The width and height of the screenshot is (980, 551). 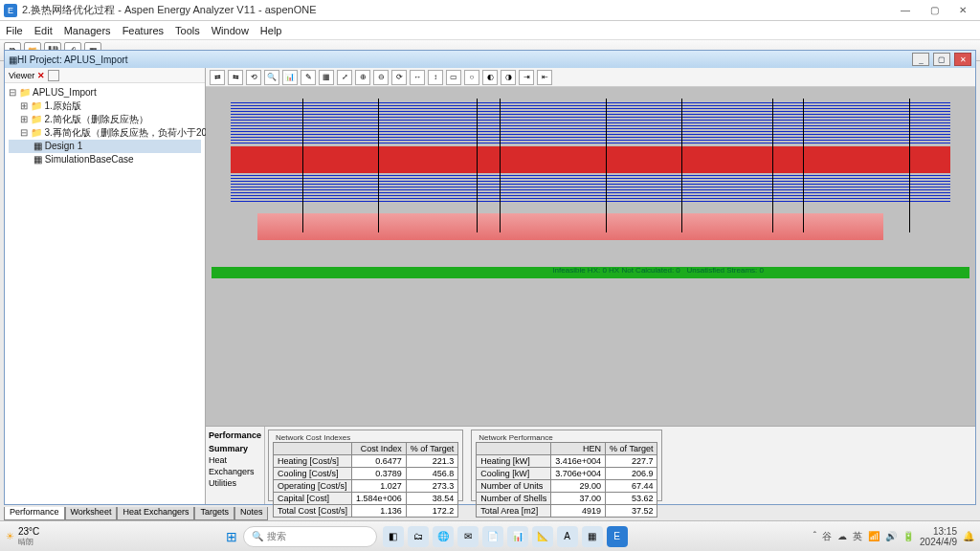 I want to click on gtool-icon: ◑, so click(x=508, y=77).